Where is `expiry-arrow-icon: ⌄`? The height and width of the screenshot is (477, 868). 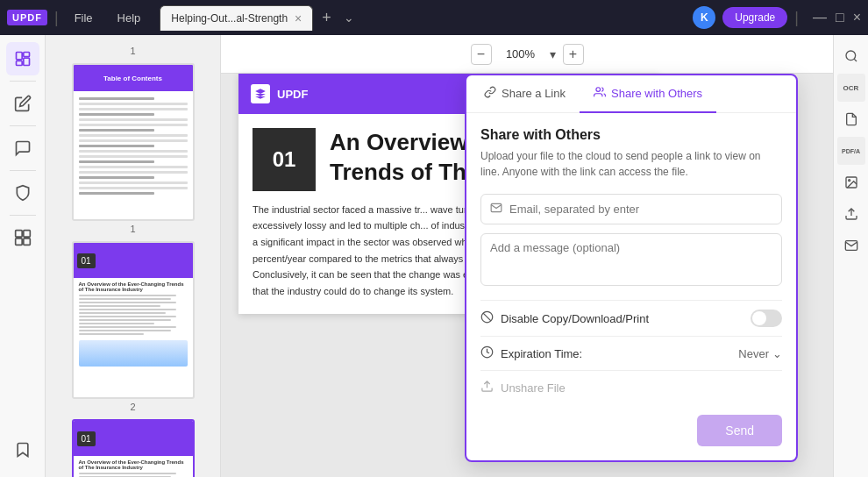 expiry-arrow-icon: ⌄ is located at coordinates (777, 354).